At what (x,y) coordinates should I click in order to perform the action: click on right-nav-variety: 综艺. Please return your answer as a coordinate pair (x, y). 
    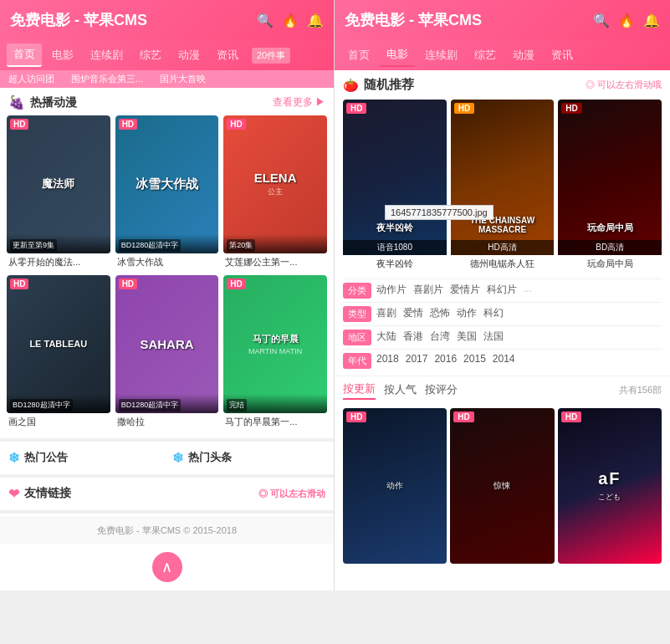
    Looking at the image, I should click on (485, 55).